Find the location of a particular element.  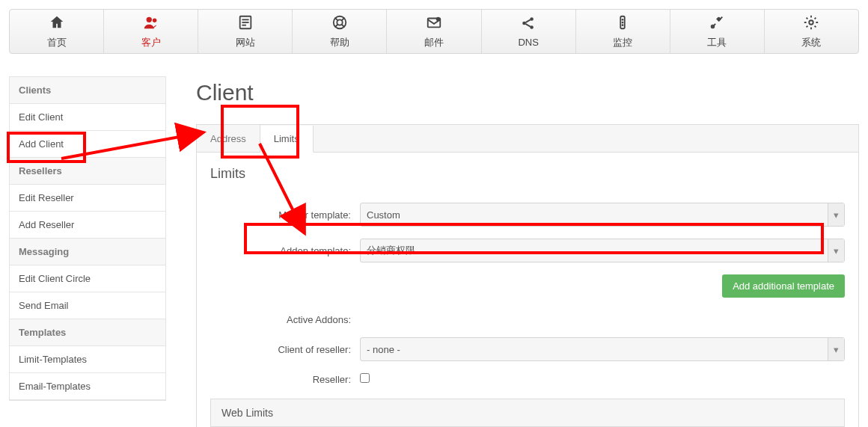

select-master-template-value: Custom is located at coordinates (383, 215).